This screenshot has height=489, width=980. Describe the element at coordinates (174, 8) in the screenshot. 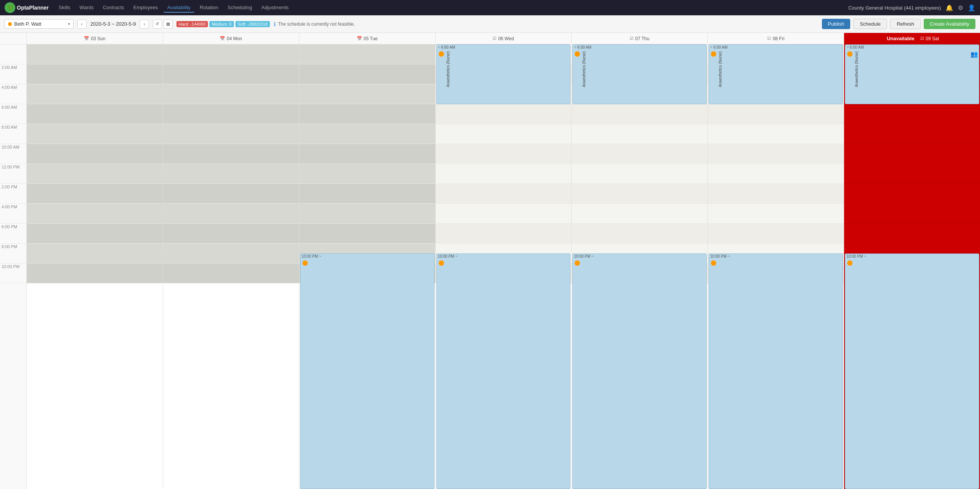

I see `nav-items: Skills Wards Contracts Employees Availab…` at that location.